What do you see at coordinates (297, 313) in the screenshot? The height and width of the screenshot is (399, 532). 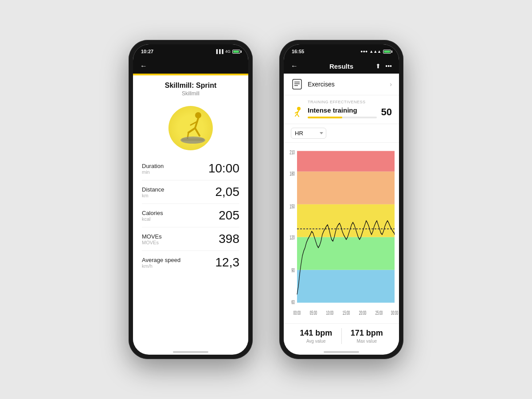 I see `svg-text: 00:00` at bounding box center [297, 313].